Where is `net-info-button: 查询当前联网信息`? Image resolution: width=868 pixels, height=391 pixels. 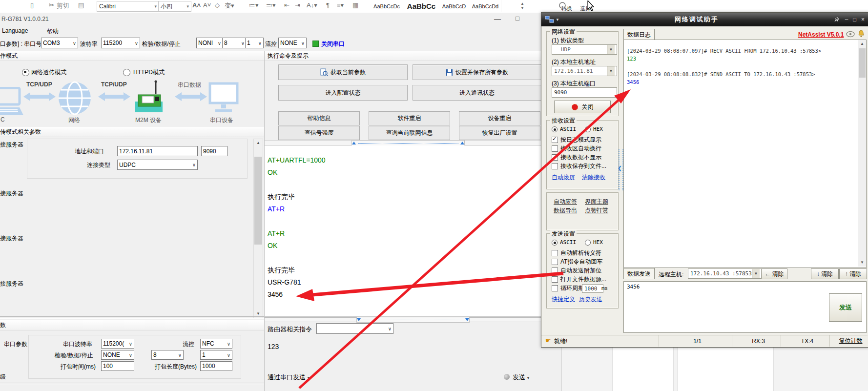 net-info-button: 查询当前联网信息 is located at coordinates (409, 133).